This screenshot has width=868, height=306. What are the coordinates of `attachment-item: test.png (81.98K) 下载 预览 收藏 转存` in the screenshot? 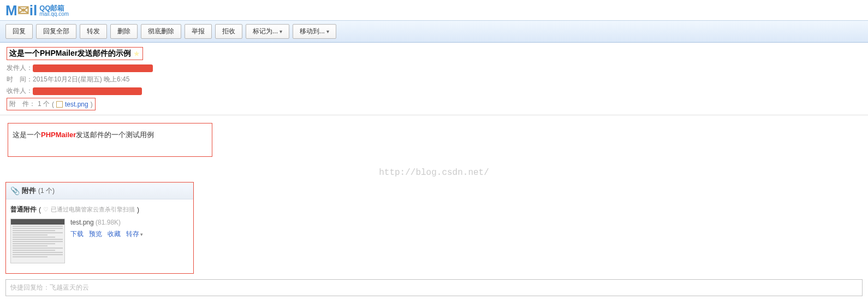 It's located at (99, 241).